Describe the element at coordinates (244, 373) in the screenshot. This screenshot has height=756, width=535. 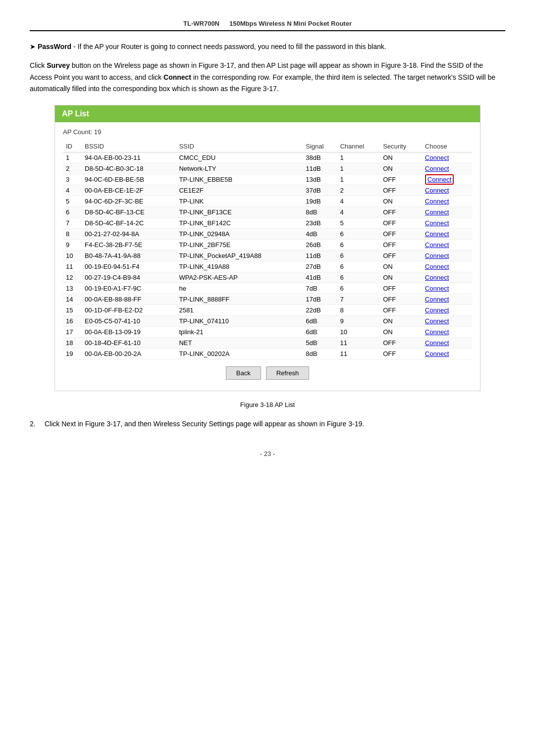
I see `back-button: Back` at that location.